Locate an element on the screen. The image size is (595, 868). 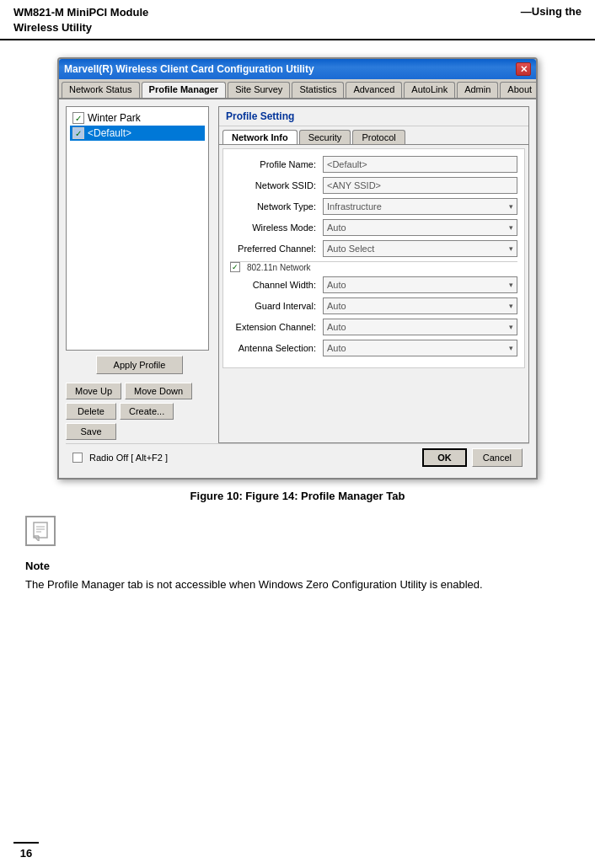
network-type-label: Network Type: is located at coordinates (276, 206).